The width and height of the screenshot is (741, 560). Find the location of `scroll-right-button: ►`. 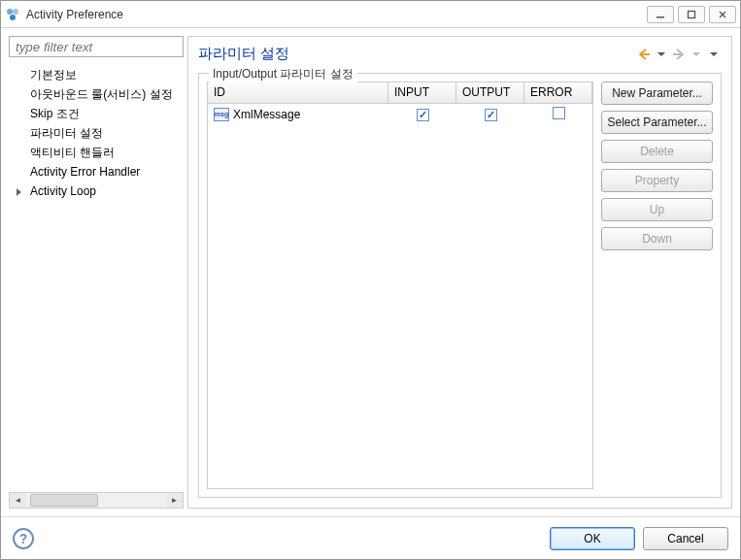

scroll-right-button: ► is located at coordinates (175, 501).